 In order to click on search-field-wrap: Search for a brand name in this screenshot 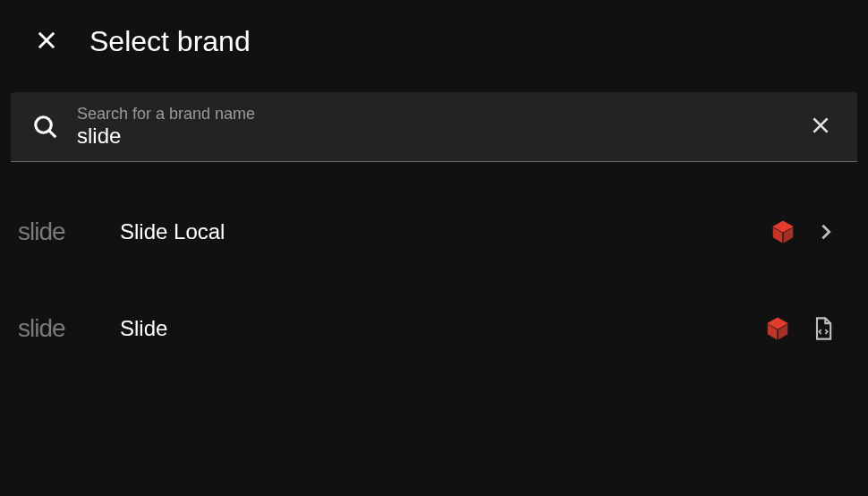, I will do `click(432, 127)`.